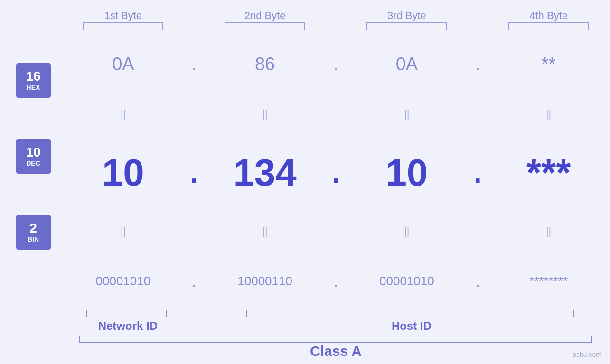 The width and height of the screenshot is (610, 364). Describe the element at coordinates (336, 65) in the screenshot. I see `hex-sep-2: .` at that location.